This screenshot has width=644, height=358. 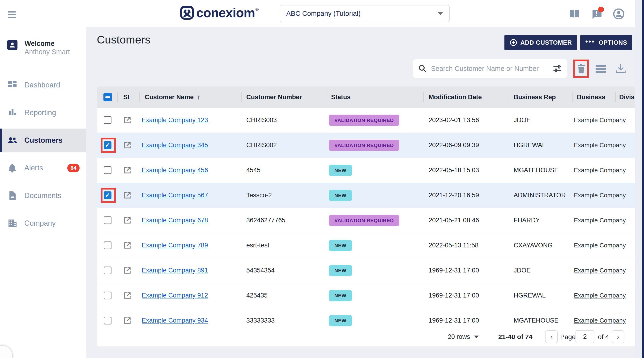 I want to click on reporting-icon, so click(x=12, y=113).